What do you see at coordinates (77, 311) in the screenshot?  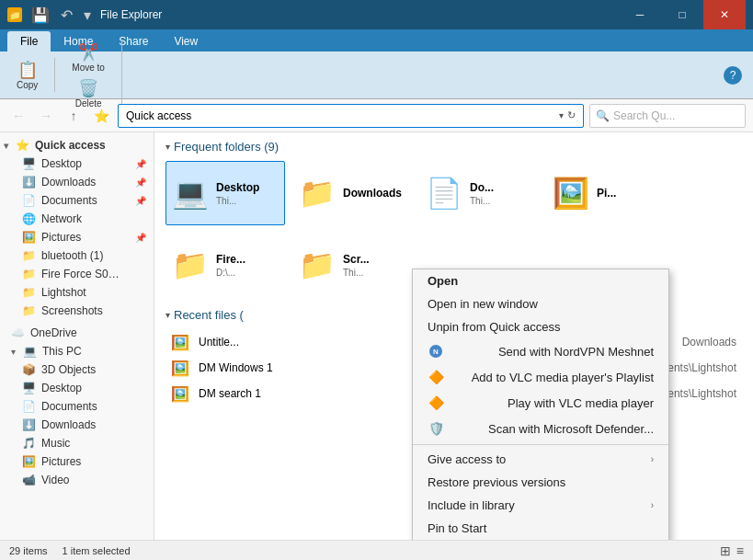 I see `sidebar-item-screenshots: 📁 Screenshots` at bounding box center [77, 311].